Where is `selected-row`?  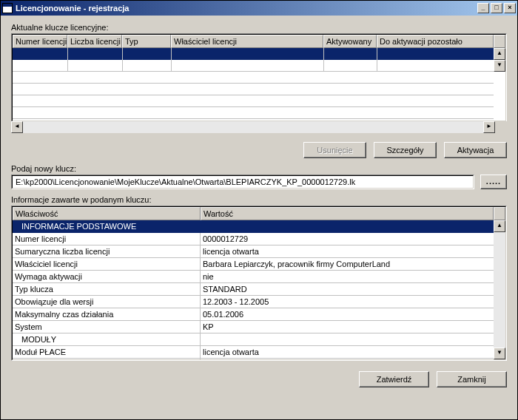
selected-row is located at coordinates (253, 54).